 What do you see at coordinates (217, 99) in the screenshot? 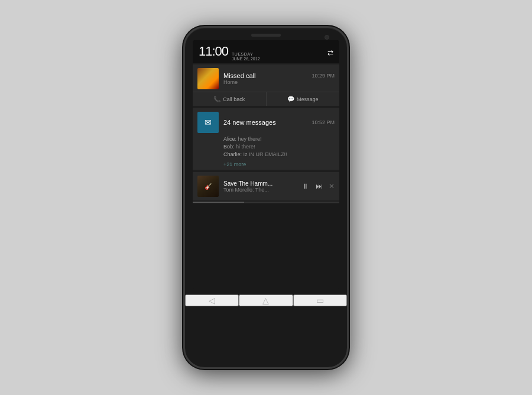
I see `phone-icon: 📞` at bounding box center [217, 99].